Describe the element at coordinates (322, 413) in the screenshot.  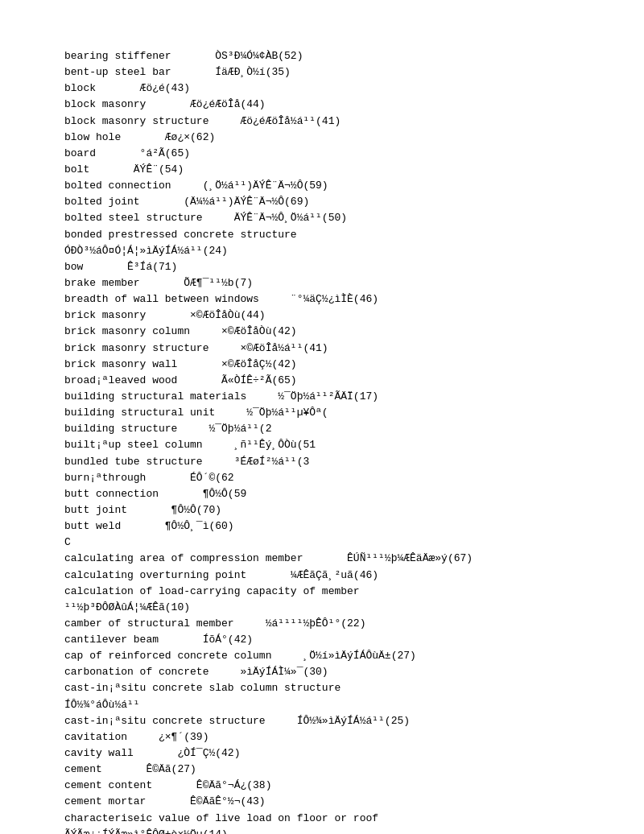
I see `text-line: building structural unit ½¯Öþ½á¹¹µ¥Ôª(` at that location.